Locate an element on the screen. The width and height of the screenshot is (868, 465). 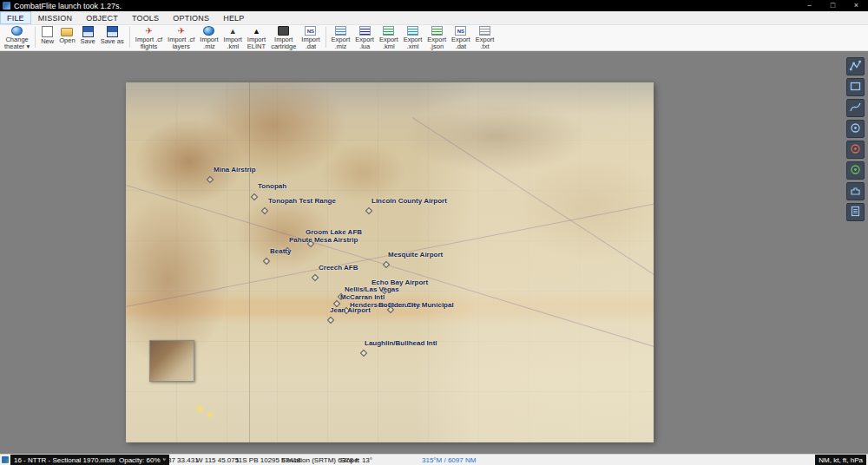
airport-label: Tonopah is located at coordinates (273, 186).